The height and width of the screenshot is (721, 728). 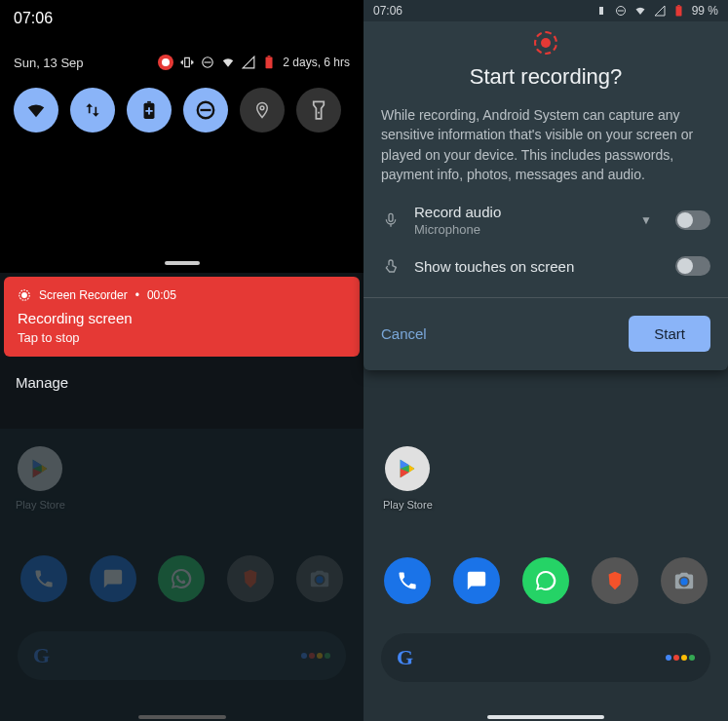 I want to click on recording-icon, so click(x=546, y=43).